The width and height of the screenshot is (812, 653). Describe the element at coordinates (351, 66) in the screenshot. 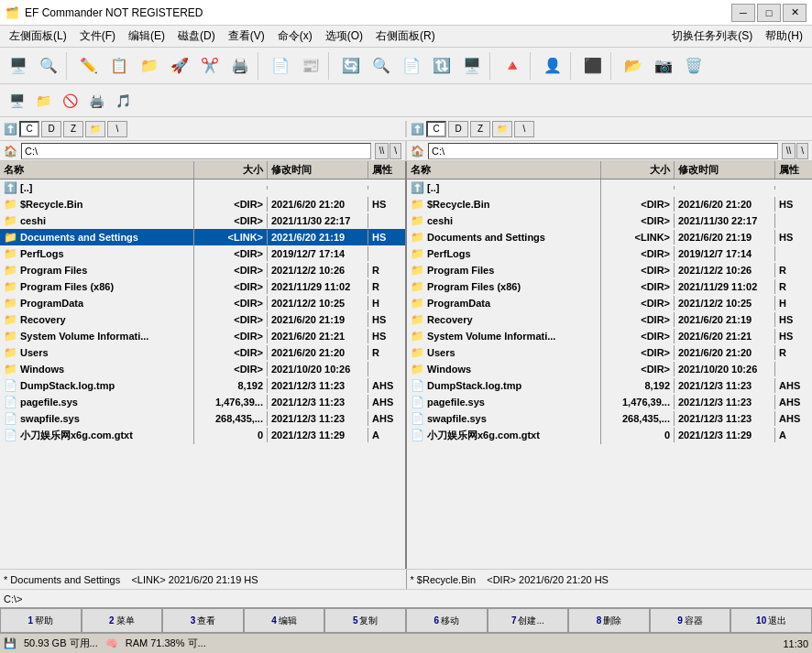

I see `tb-refresh-button: 🔄` at that location.